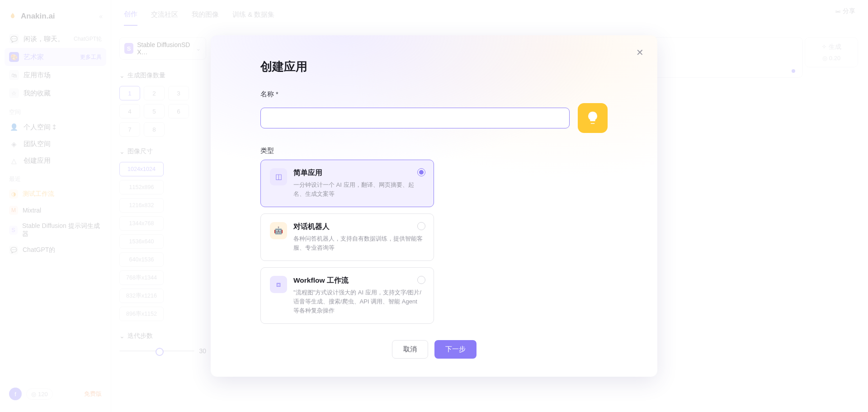  What do you see at coordinates (434, 151) in the screenshot?
I see `type-label: 类型` at bounding box center [434, 151].